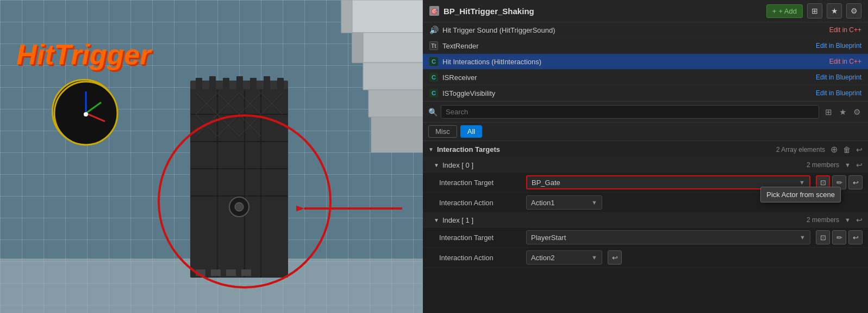 The image size is (868, 313). What do you see at coordinates (542, 258) in the screenshot?
I see `action2-value: Action2` at bounding box center [542, 258].